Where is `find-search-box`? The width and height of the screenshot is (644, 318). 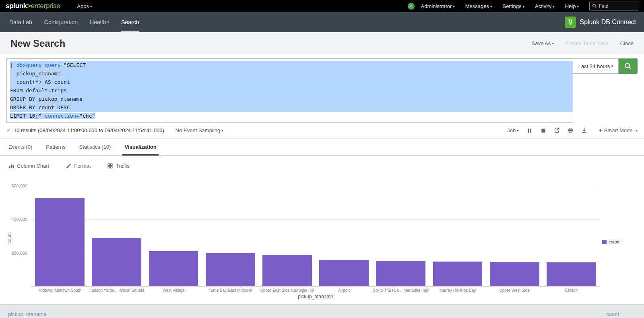
find-search-box is located at coordinates (614, 6).